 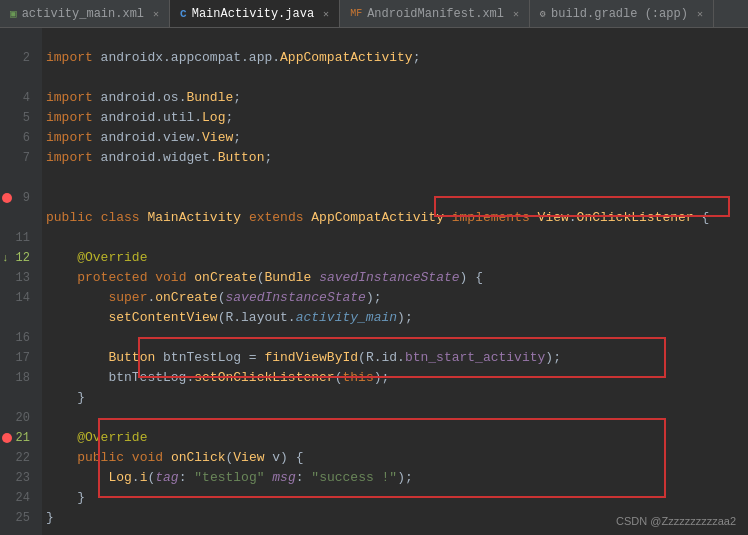 What do you see at coordinates (622, 14) in the screenshot?
I see `tab-gradle: ⚙ build.gradle (:app) ✕` at bounding box center [622, 14].